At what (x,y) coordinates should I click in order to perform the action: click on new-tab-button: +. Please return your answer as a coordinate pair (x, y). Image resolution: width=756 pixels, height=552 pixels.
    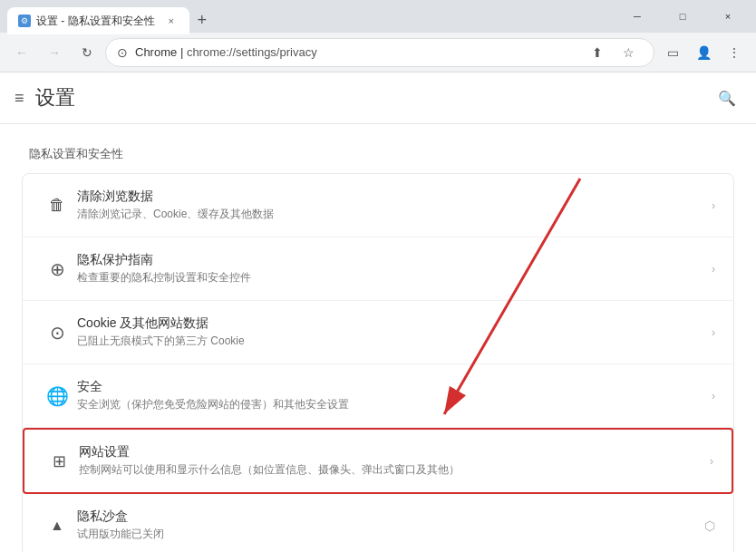
    Looking at the image, I should click on (202, 20).